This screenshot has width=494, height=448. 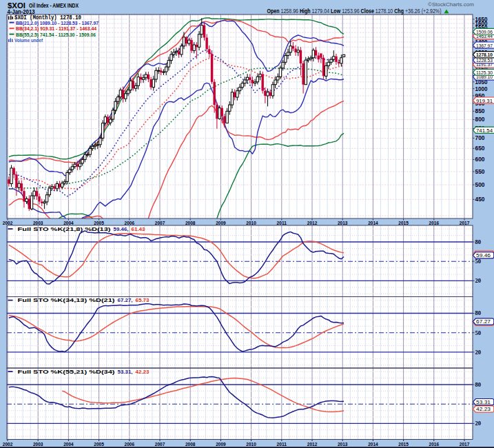 I want to click on svg-text: Volume undef, so click(x=29, y=40).